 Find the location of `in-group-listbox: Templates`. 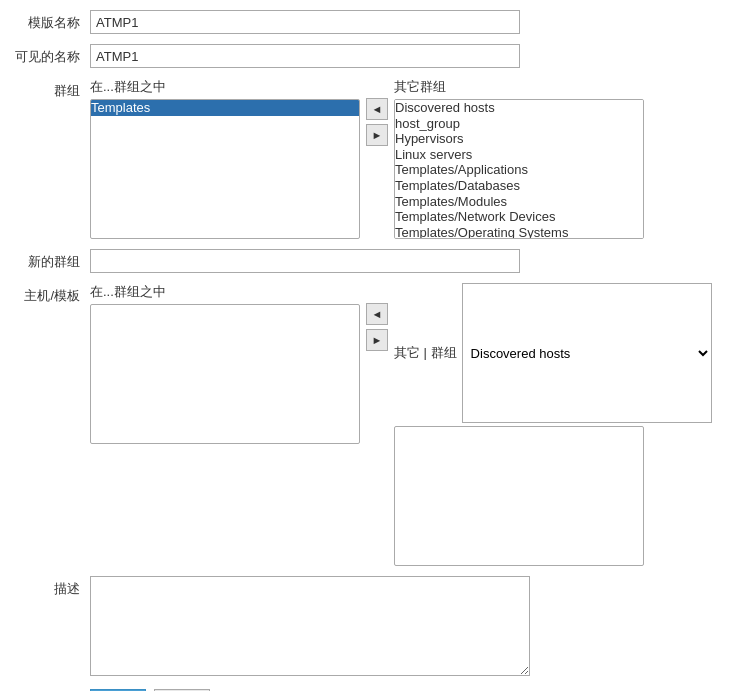

in-group-listbox: Templates is located at coordinates (225, 169).